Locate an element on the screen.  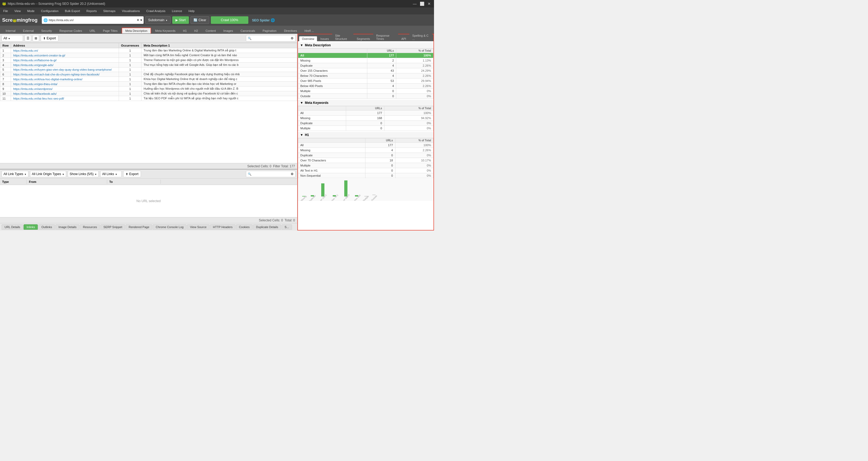
menu-reports: Reports is located at coordinates (92, 11).